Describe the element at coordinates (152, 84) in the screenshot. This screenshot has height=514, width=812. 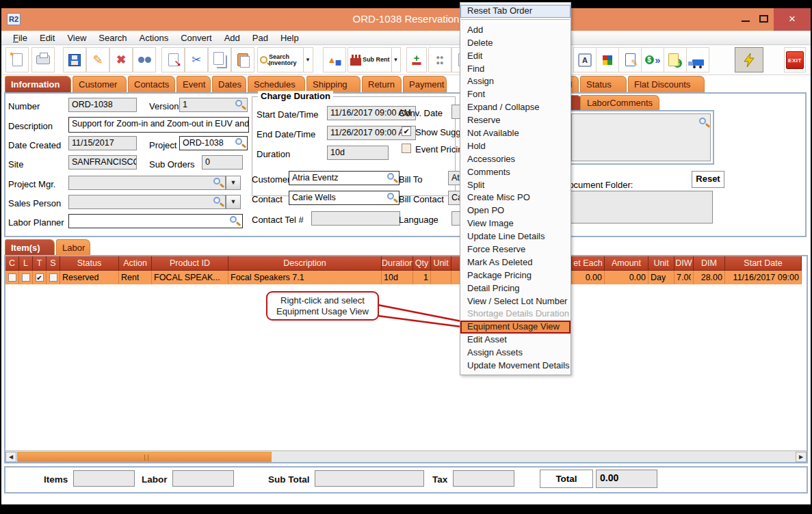
I see `tab: Contacts` at that location.